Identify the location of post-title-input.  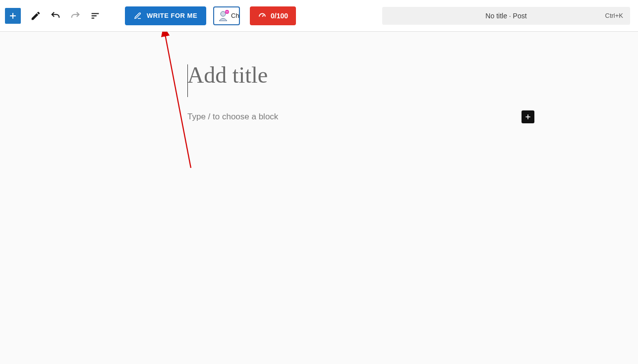
(361, 75).